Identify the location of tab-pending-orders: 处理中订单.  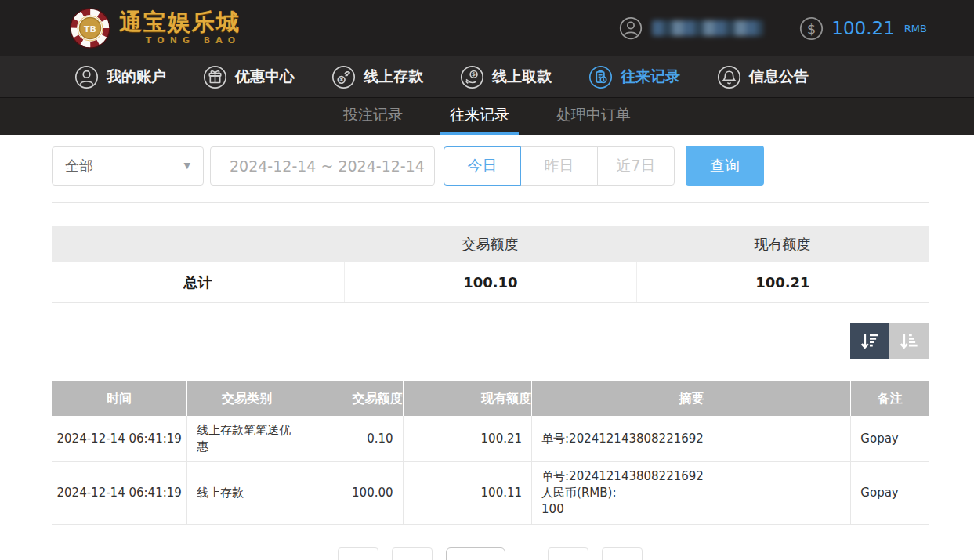
(594, 116).